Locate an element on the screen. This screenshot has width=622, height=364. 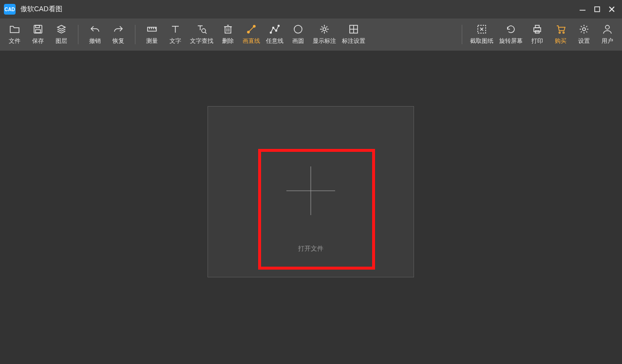
text-button: 文字 is located at coordinates (175, 35).